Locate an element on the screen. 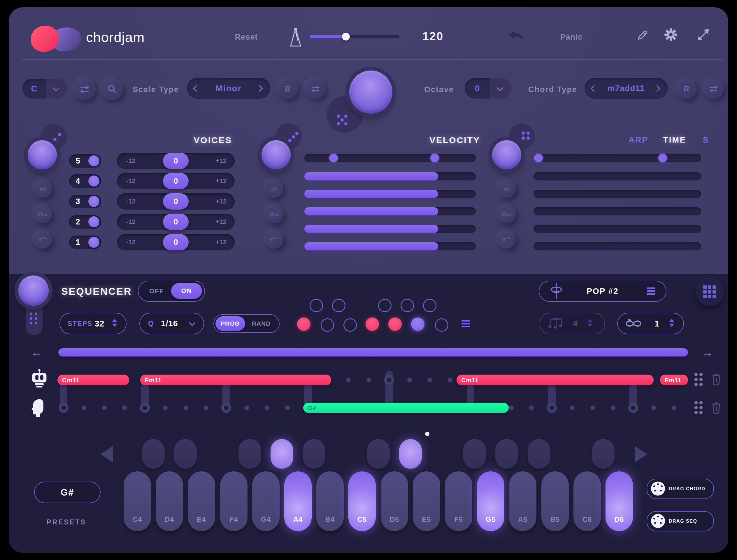 The height and width of the screenshot is (560, 737). velocity-range-slider is located at coordinates (390, 158).